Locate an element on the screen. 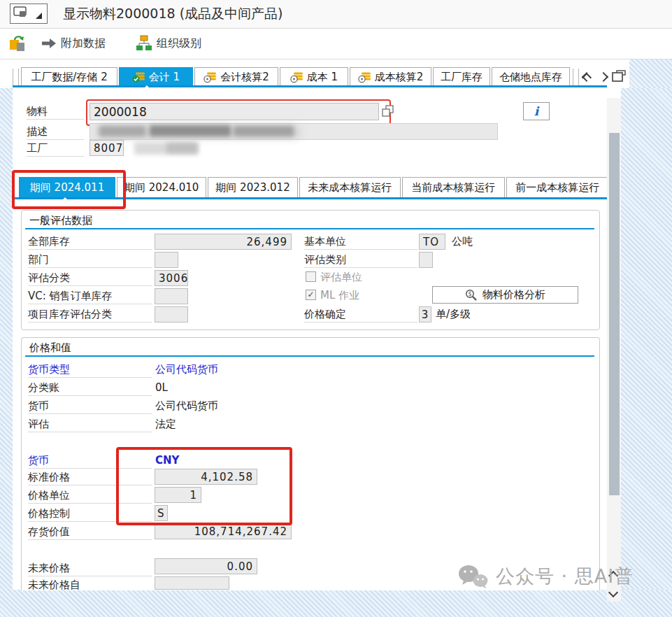 Image resolution: width=672 pixels, height=617 pixels. plant-label: 工厂 is located at coordinates (55, 148).